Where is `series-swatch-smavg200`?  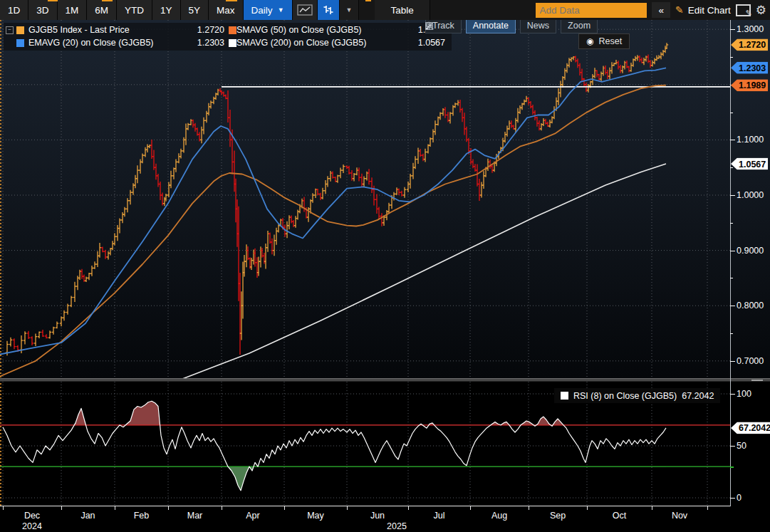 series-swatch-smavg200 is located at coordinates (232, 43).